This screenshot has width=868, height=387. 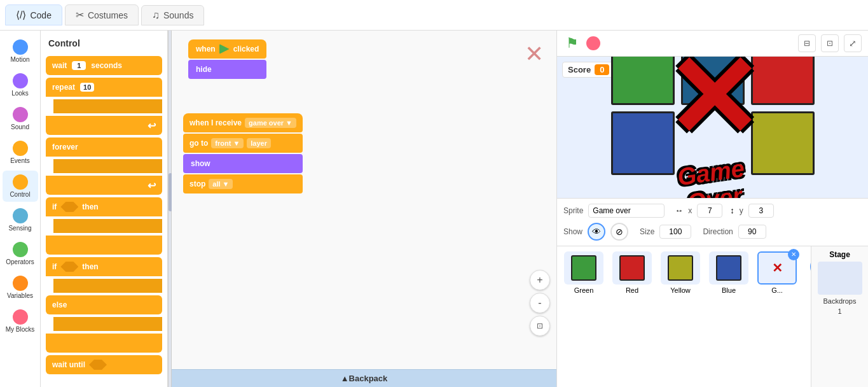 I want to click on direction-input, so click(x=752, y=232).